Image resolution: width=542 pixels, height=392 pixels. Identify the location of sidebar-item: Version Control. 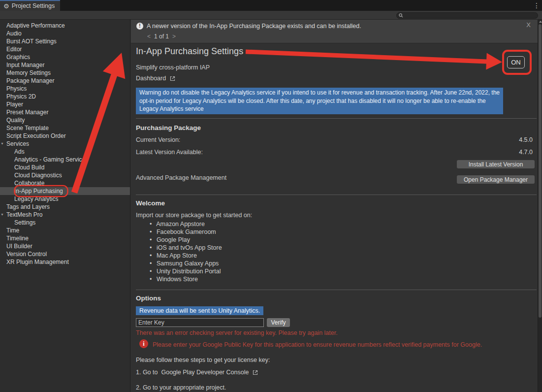
(65, 254).